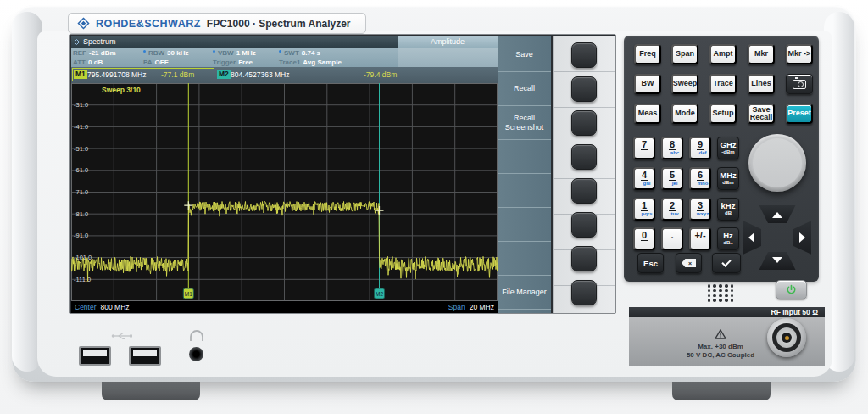 The height and width of the screenshot is (414, 868). What do you see at coordinates (224, 75) in the screenshot?
I see `marker2-badge: M2` at bounding box center [224, 75].